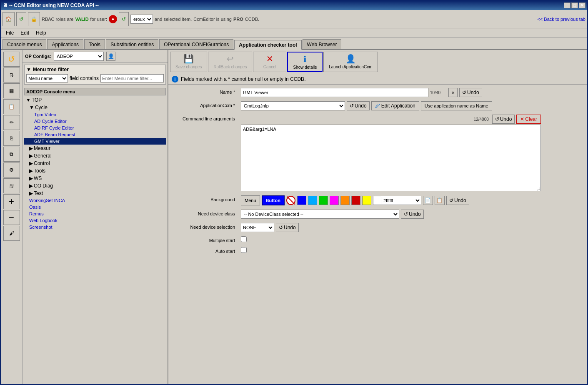 Image resolution: width=588 pixels, height=385 pixels. What do you see at coordinates (12, 154) in the screenshot?
I see `side-stack-button: ⧉` at bounding box center [12, 154].